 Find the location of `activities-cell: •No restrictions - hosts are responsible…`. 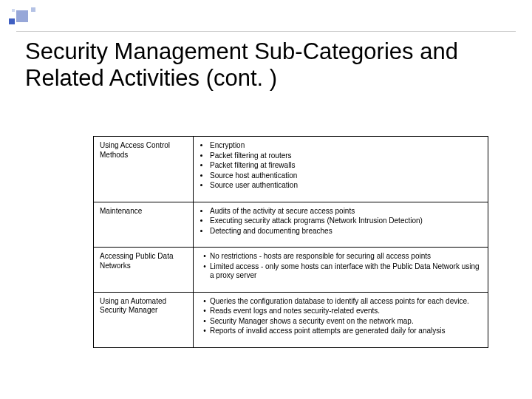

activities-cell: •No restrictions - hosts are responsible… is located at coordinates (341, 270).